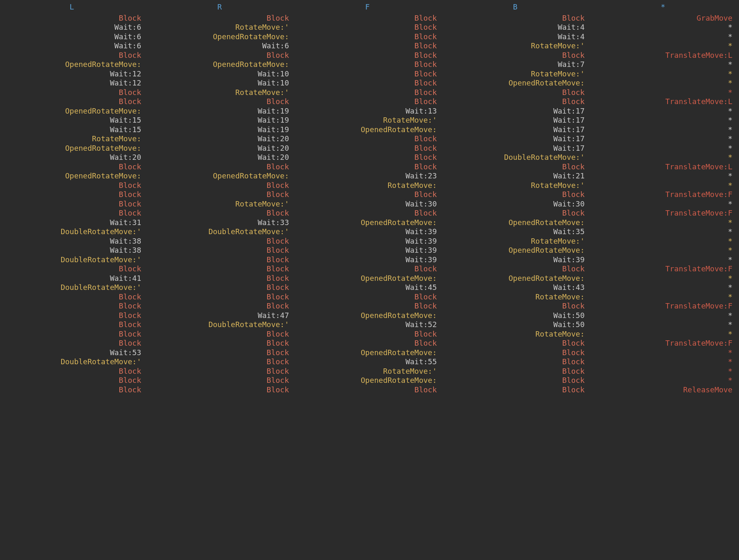 The height and width of the screenshot is (560, 739). I want to click on column-header: R, so click(220, 7).